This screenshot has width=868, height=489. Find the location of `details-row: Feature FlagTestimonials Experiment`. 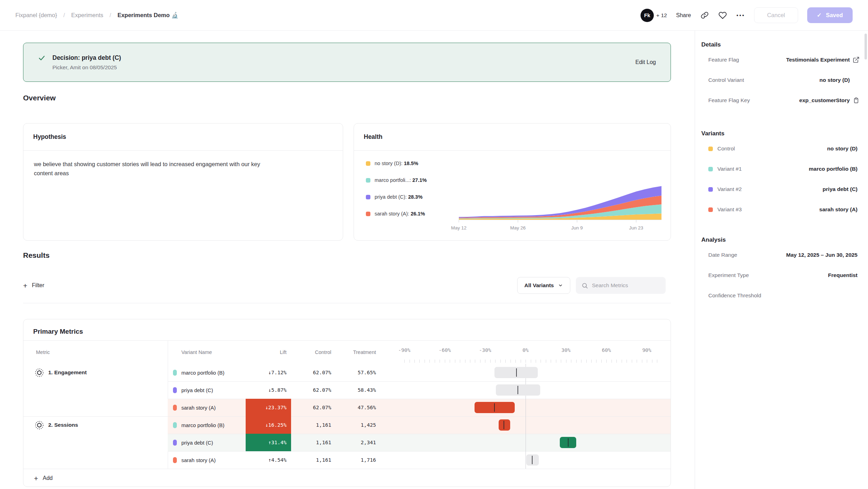

details-row: Feature FlagTestimonials Experiment is located at coordinates (781, 60).